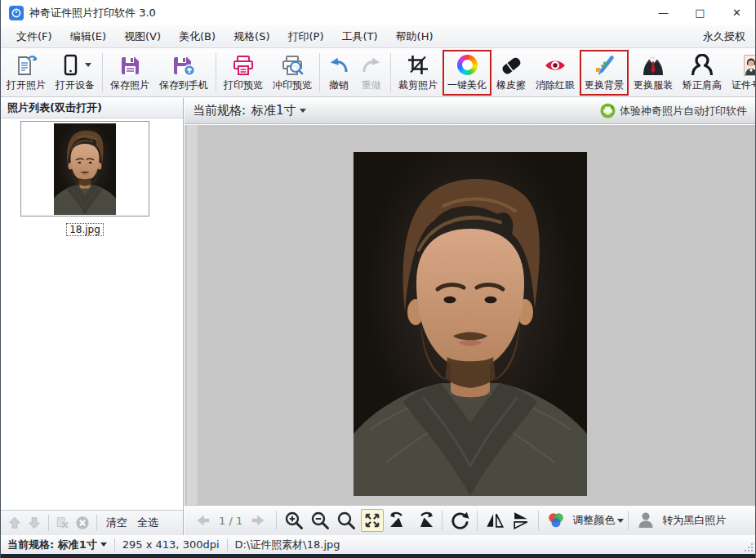  I want to click on zoom-in-button, so click(294, 520).